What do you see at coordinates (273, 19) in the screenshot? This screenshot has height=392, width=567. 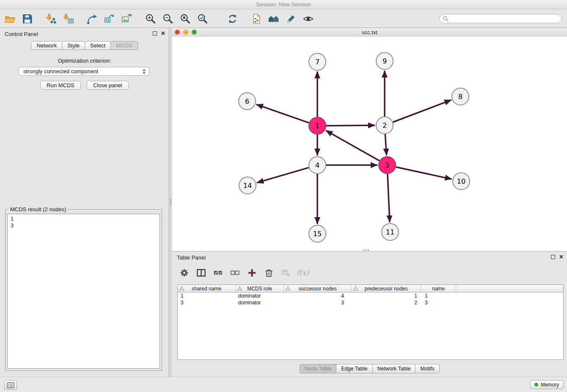 I see `network-overview-button` at bounding box center [273, 19].